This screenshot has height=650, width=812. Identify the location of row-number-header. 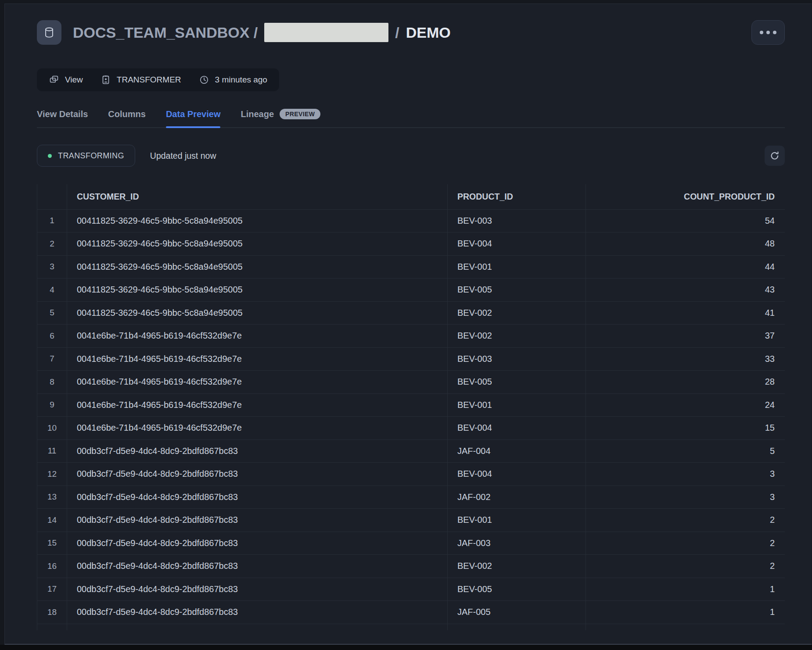
(52, 196).